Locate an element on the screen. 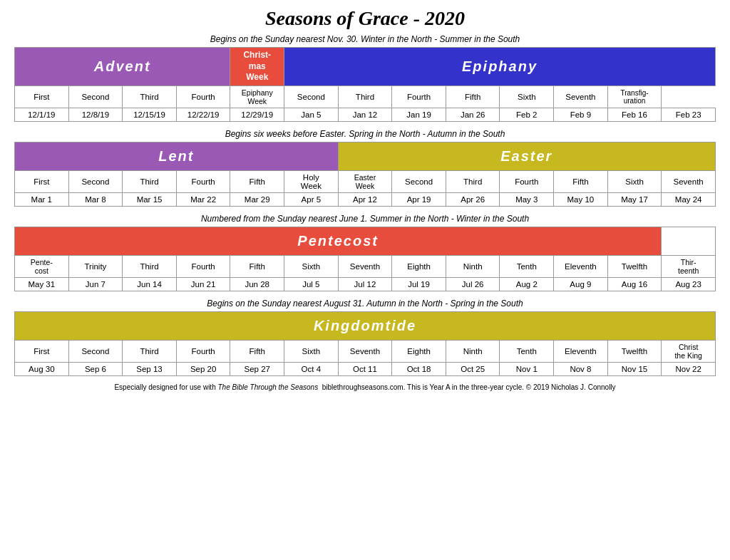 Image resolution: width=730 pixels, height=560 pixels. pent-date-7: Jul 12 is located at coordinates (365, 284).